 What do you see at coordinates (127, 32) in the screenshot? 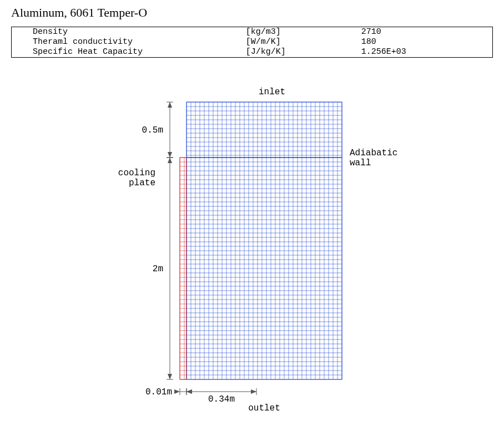
I see `property-name: Density` at bounding box center [127, 32].